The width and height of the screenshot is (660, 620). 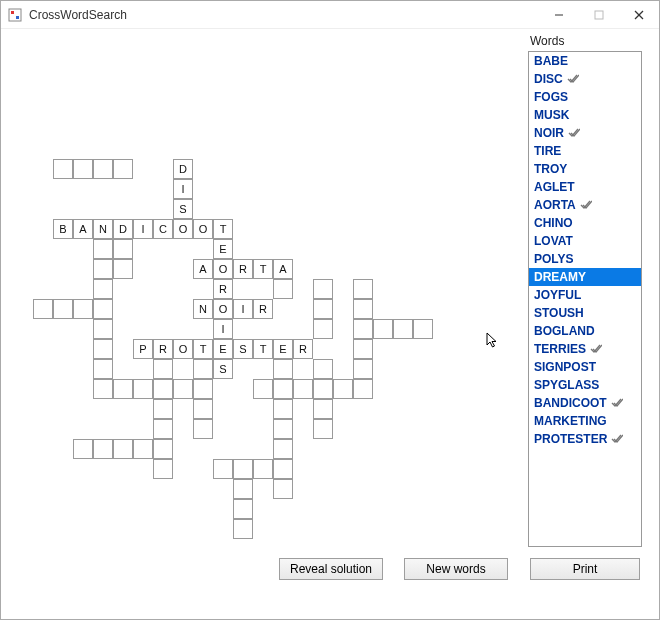 What do you see at coordinates (639, 14) in the screenshot?
I see `close-button` at bounding box center [639, 14].